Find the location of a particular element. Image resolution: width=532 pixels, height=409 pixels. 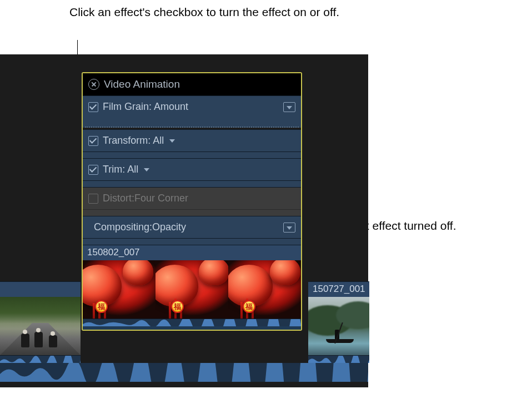

timeline-clip-left is located at coordinates (40, 322).